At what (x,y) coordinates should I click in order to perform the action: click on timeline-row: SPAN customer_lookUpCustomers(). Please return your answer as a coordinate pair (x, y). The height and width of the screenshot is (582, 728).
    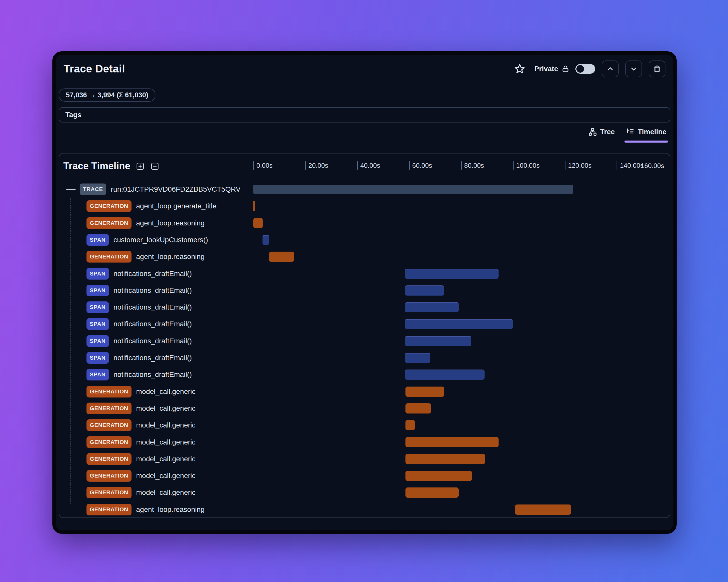
    Looking at the image, I should click on (365, 240).